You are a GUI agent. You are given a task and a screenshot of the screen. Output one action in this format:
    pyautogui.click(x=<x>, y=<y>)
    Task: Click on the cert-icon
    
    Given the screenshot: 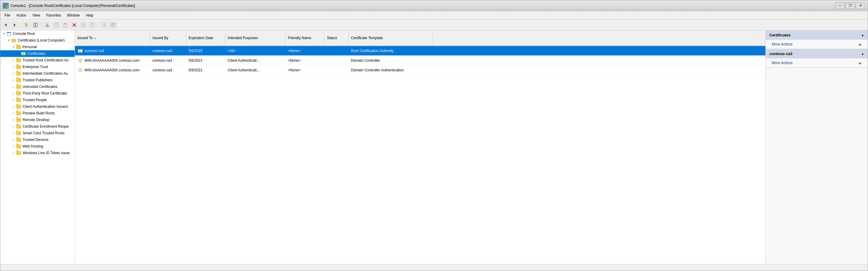 What is the action you would take?
    pyautogui.click(x=80, y=70)
    